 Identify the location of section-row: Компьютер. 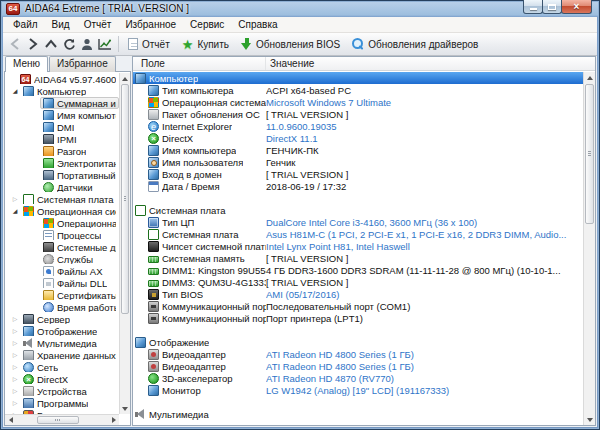
(358, 78).